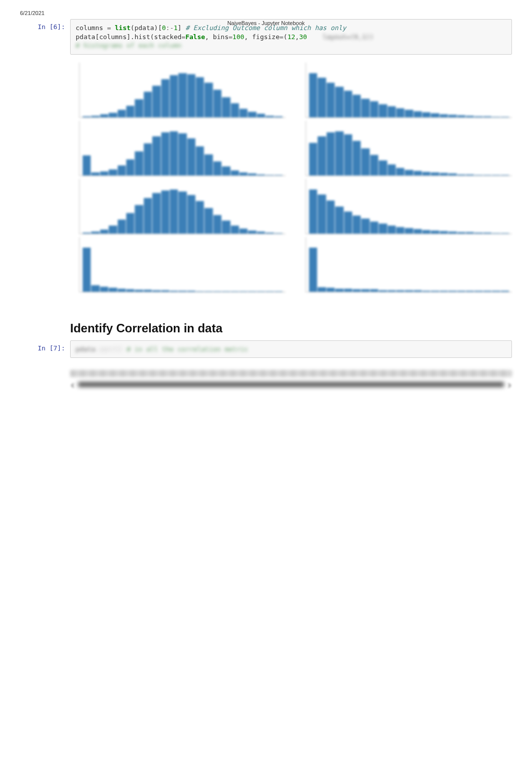 Image resolution: width=532 pixels, height=780 pixels. I want to click on code-cell-7: In [7]: pdata.corr() pdata.corr() # in a…, so click(266, 364).